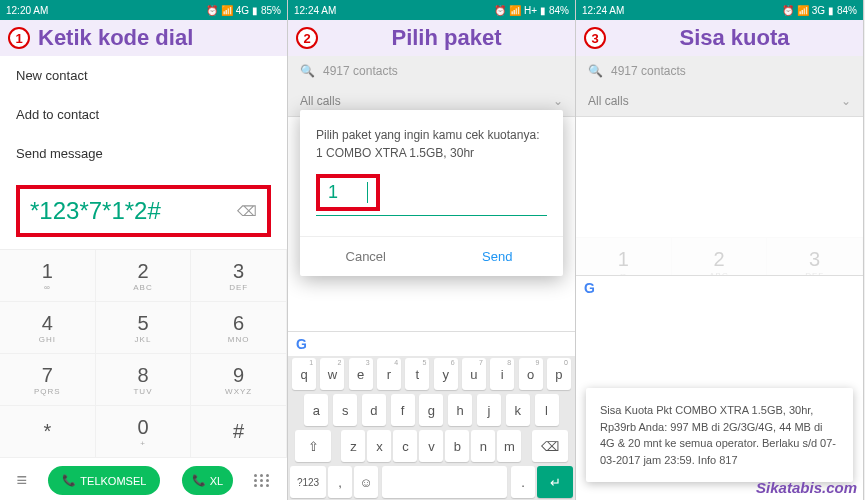 Image resolution: width=865 pixels, height=500 pixels. What do you see at coordinates (379, 446) in the screenshot?
I see `key-x: x` at bounding box center [379, 446].